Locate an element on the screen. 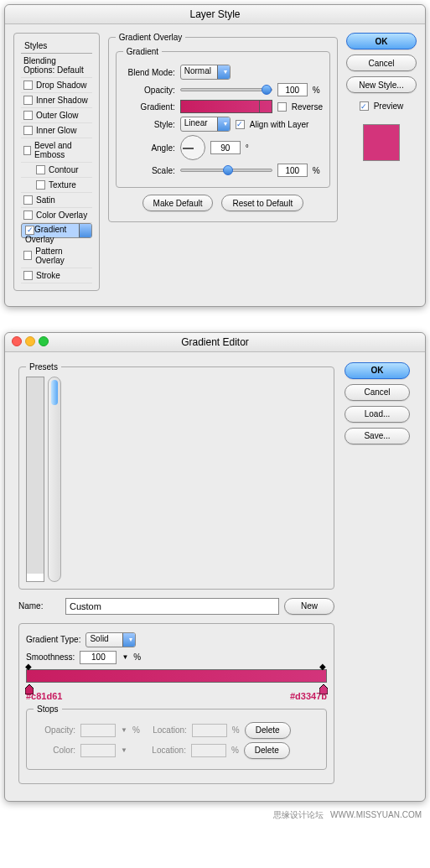  stops-group: Stops Opacity: ▼ % Location: % Delete Co… is located at coordinates (176, 737).